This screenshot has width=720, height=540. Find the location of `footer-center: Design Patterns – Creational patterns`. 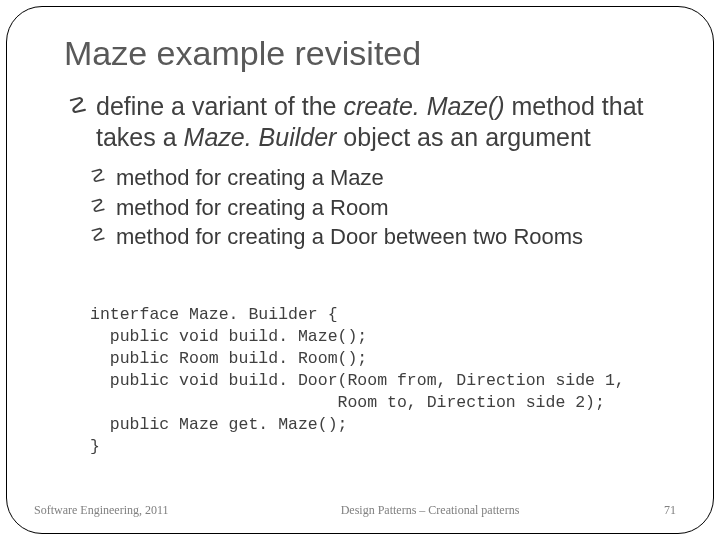

footer-center: Design Patterns – Creational patterns is located at coordinates (430, 510).